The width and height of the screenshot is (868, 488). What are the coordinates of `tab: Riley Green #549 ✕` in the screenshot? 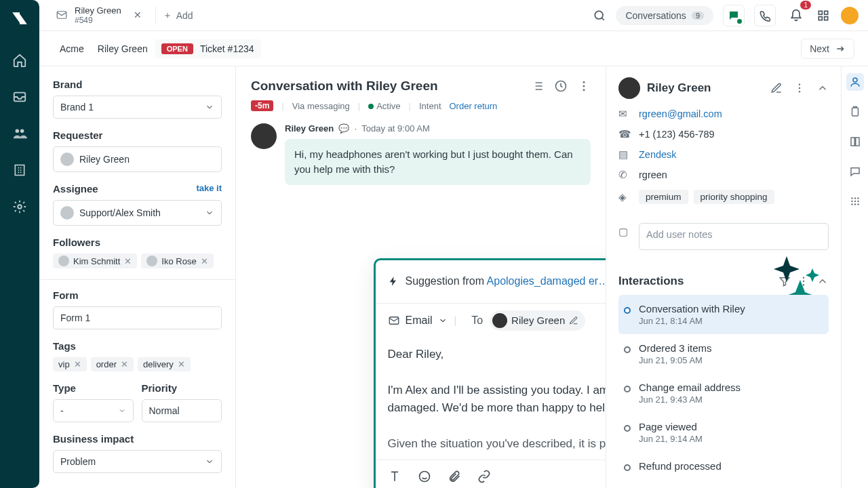 It's located at (99, 16).